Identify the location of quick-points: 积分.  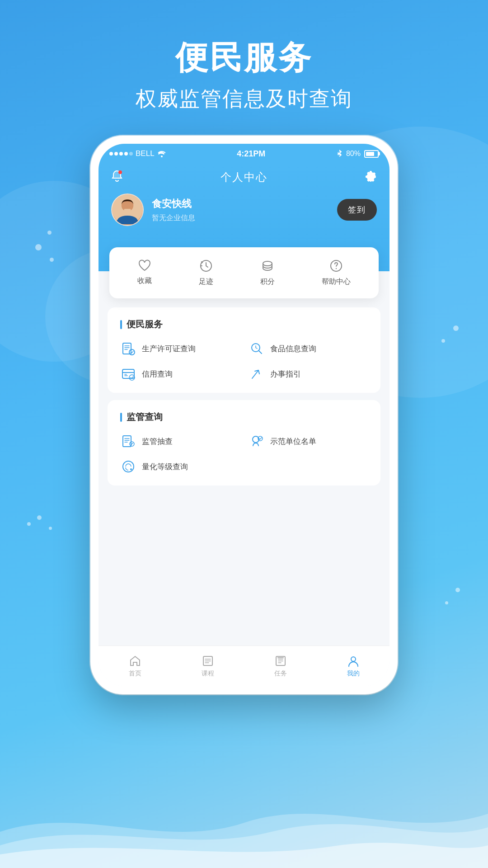
(267, 273).